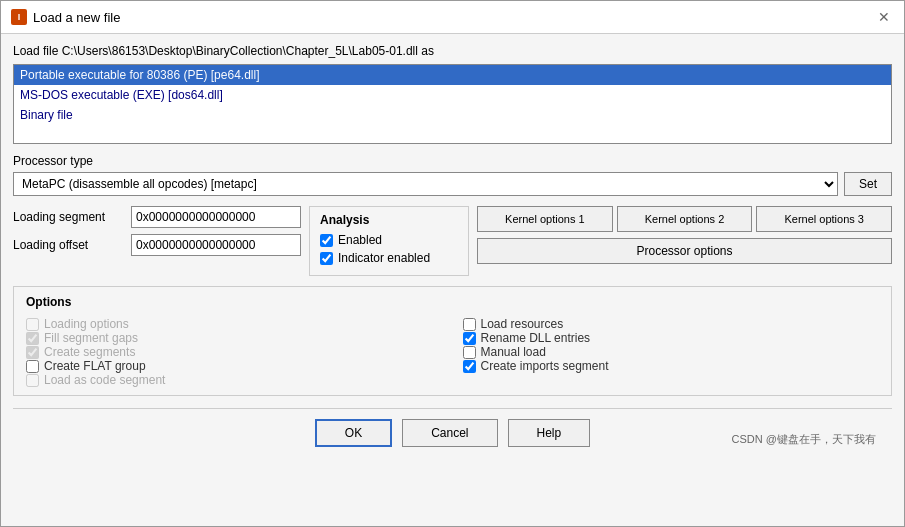 The width and height of the screenshot is (905, 527). What do you see at coordinates (536, 338) in the screenshot?
I see `rename-dll-label: Rename DLL entries` at bounding box center [536, 338].